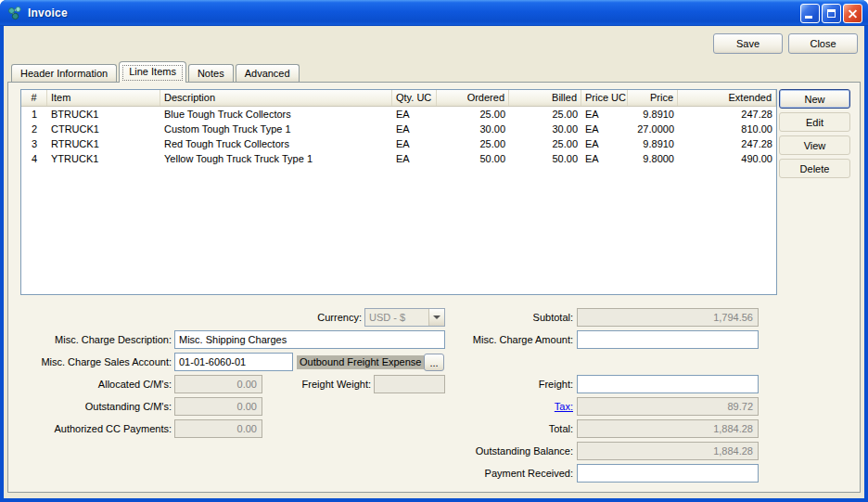 The height and width of the screenshot is (502, 868). What do you see at coordinates (508, 384) in the screenshot?
I see `freight-label: Freight:` at bounding box center [508, 384].